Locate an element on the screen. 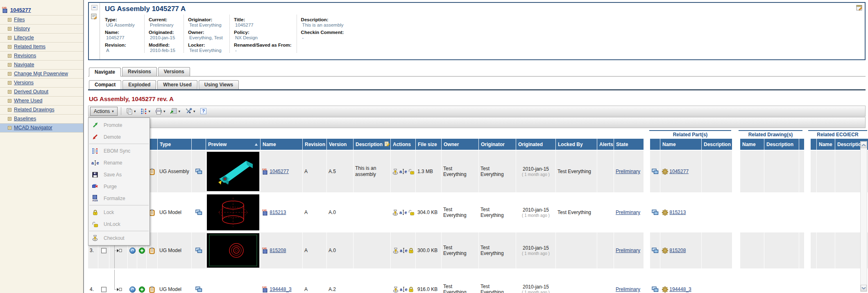 The image size is (868, 293). scroll-up-button is located at coordinates (863, 145).